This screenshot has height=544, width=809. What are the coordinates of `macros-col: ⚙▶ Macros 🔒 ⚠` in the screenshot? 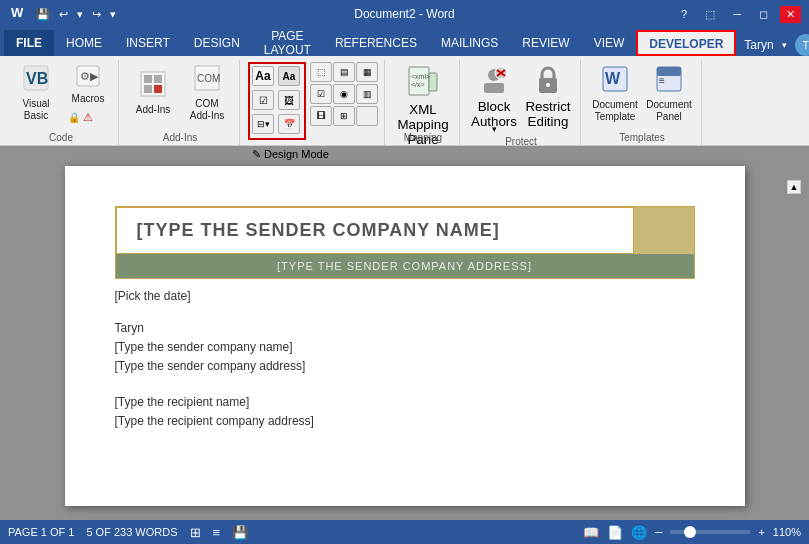 It's located at (88, 94).